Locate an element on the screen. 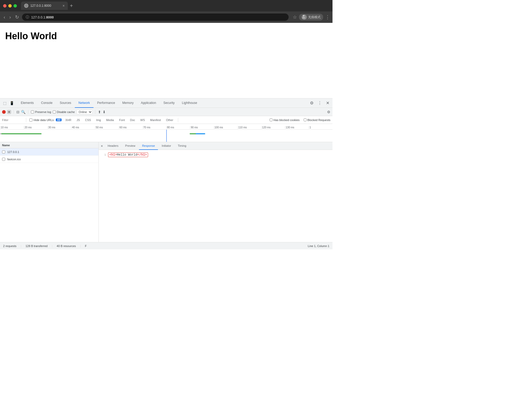 The image size is (532, 399). filter-manifest: Manifest is located at coordinates (156, 120).